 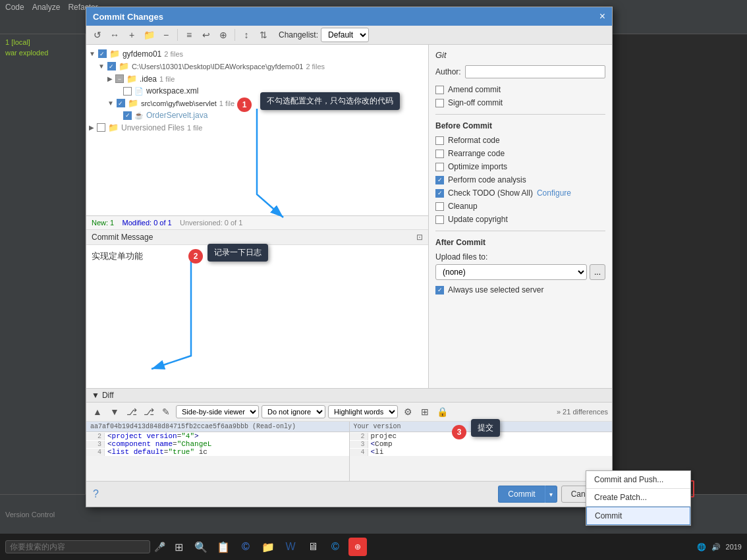 I want to click on option-always-server: ✓ Always use selected server, so click(x=520, y=290).